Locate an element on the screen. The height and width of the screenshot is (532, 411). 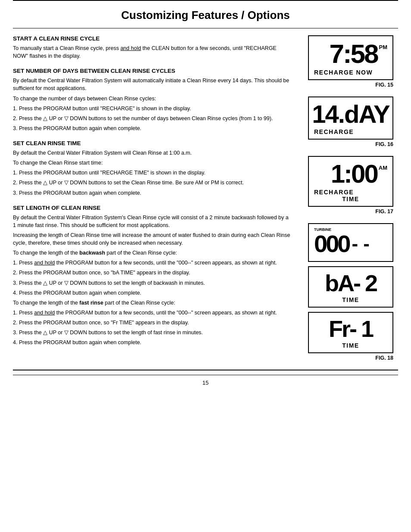
right-column: 7:58 PM RECHARGE NOW FIG. 15 14.dAY RECH… is located at coordinates (351, 199).